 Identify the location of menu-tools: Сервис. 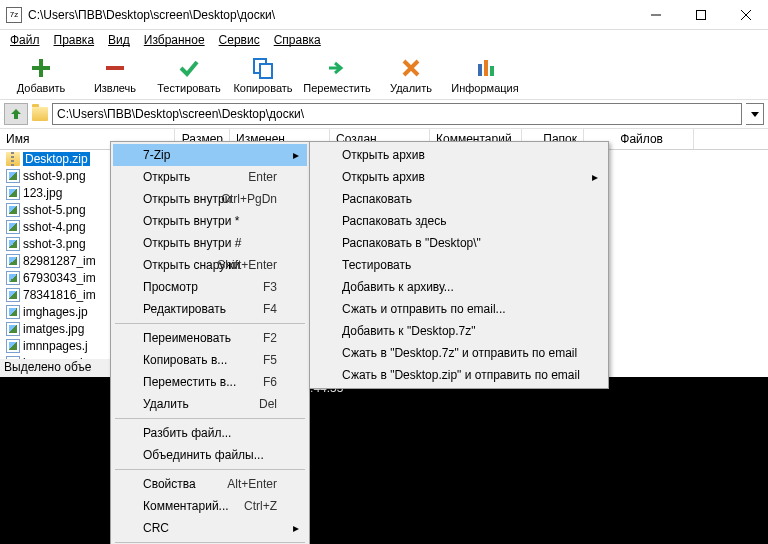
(240, 40).